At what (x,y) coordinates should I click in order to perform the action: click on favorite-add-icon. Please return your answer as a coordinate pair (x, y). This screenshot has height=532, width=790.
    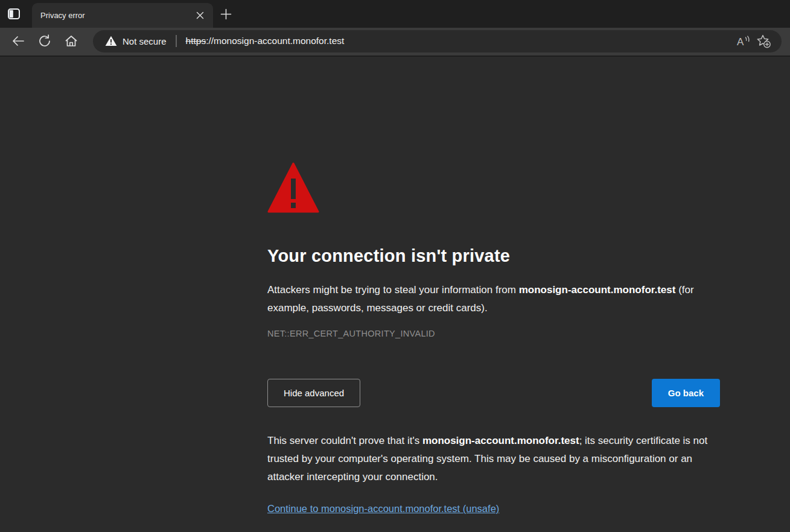
    Looking at the image, I should click on (763, 41).